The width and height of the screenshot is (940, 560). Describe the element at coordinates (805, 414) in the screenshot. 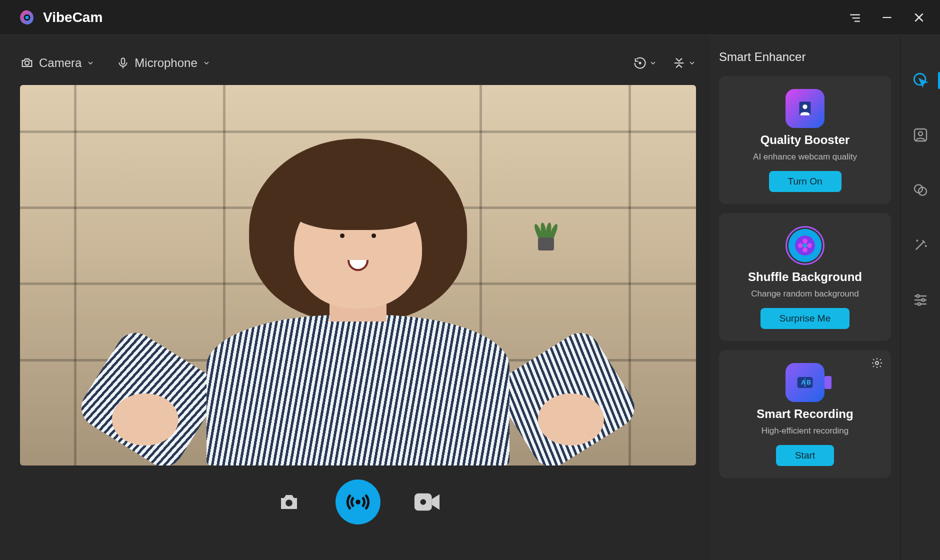

I see `card-title: Smart Recording` at that location.